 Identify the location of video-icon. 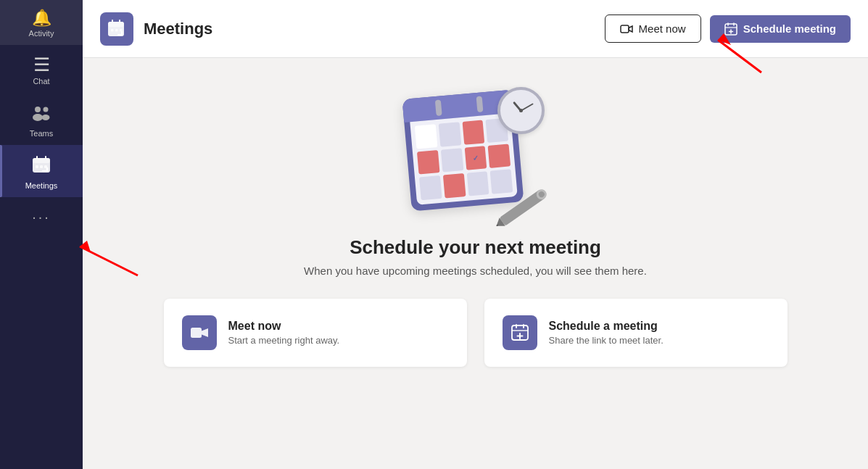
(627, 29).